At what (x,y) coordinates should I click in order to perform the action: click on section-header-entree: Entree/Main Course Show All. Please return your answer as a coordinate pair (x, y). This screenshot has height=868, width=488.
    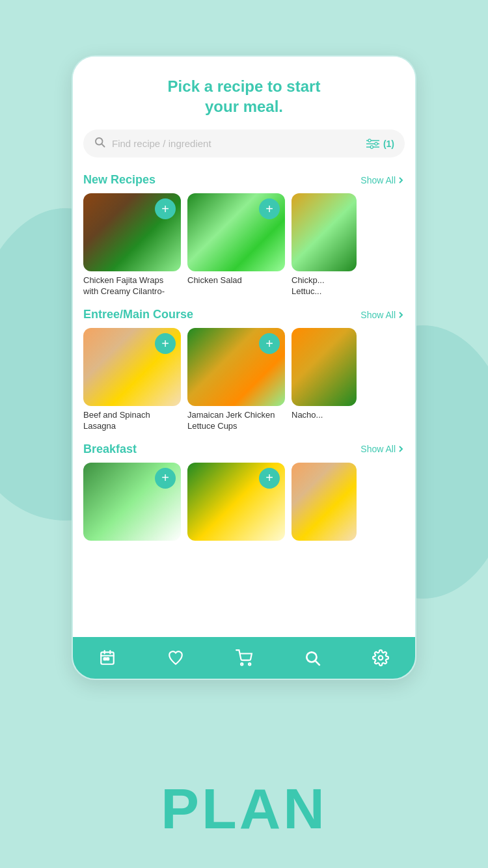
    Looking at the image, I should click on (244, 315).